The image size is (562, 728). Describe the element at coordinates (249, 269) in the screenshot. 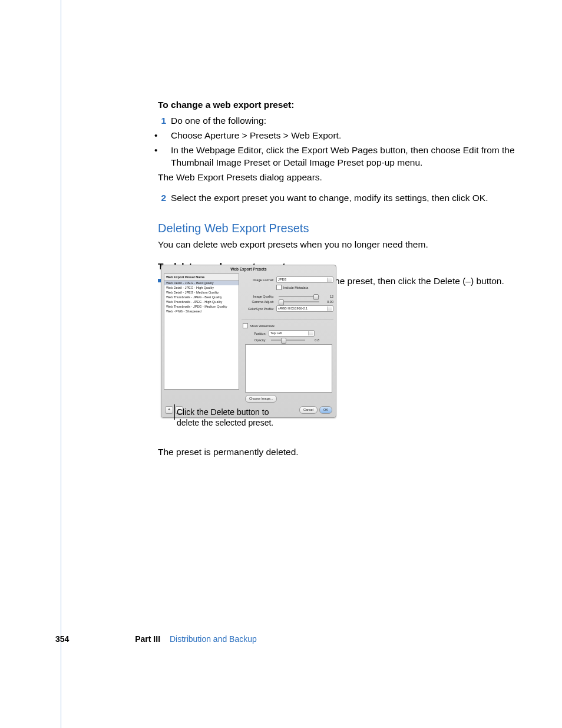

I see `dialog-title: Web Export Presets` at that location.